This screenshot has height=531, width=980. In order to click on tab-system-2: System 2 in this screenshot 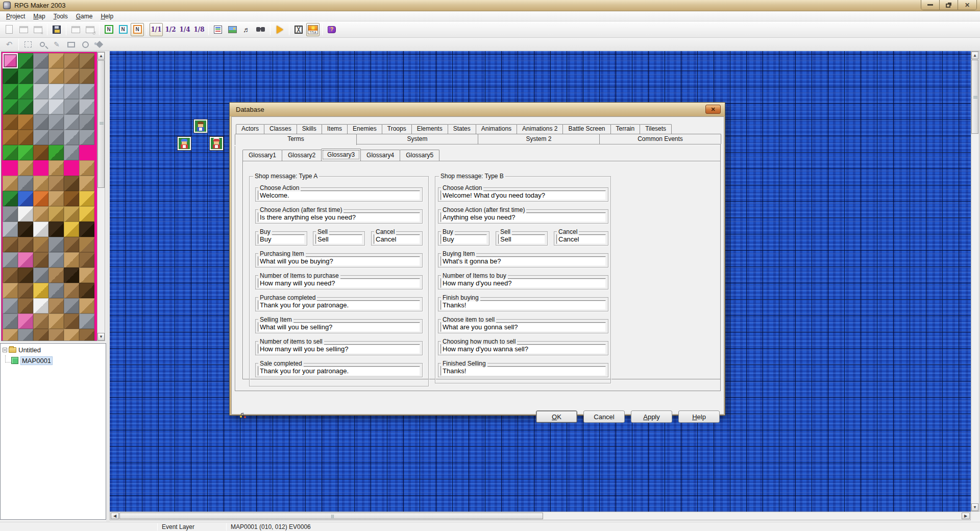, I will do `click(539, 139)`.